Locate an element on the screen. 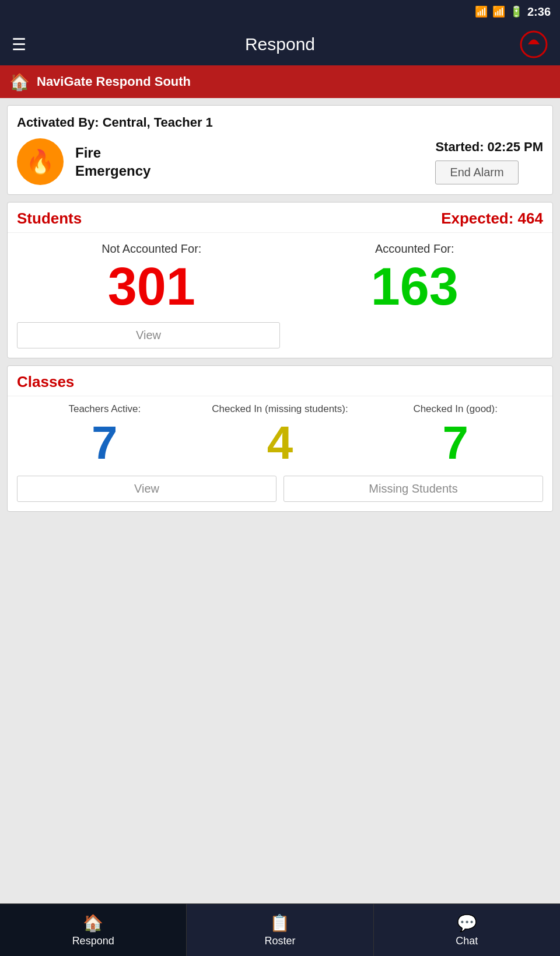 The height and width of the screenshot is (956, 560). not-accounted-label: Not Accounted For: is located at coordinates (152, 249).